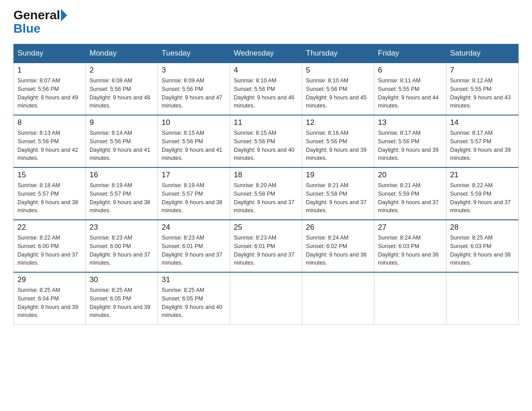 This screenshot has width=532, height=411. I want to click on day-info: Sunrise: 8:07 AMSunset: 5:56 PMDaylight:…, so click(50, 93).